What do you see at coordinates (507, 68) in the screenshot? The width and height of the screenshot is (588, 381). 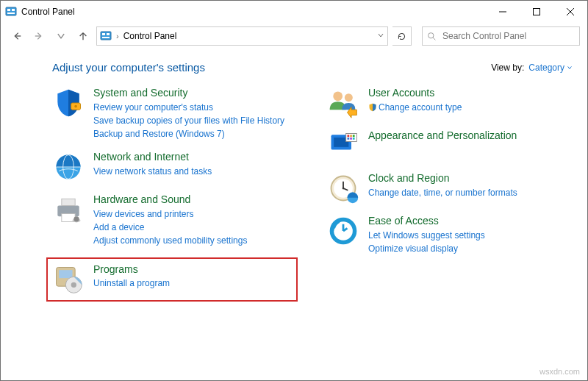 I see `view-by-label: View by:` at bounding box center [507, 68].